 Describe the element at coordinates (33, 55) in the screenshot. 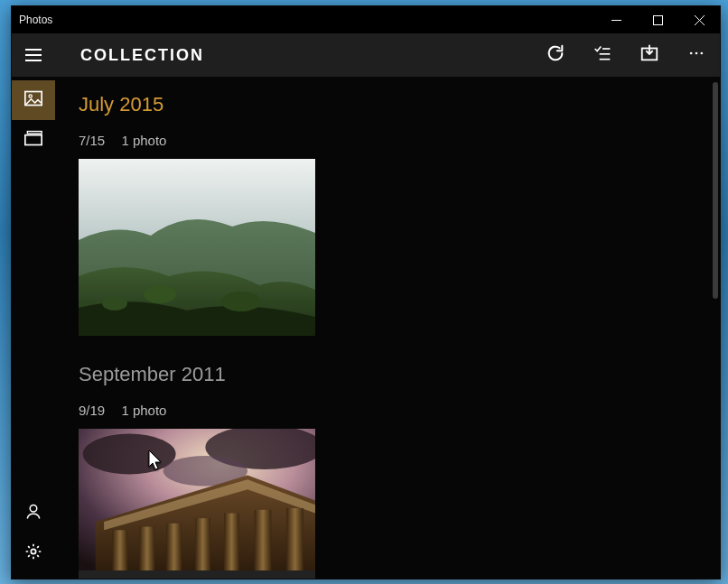

I see `hamburger-menu-button` at that location.